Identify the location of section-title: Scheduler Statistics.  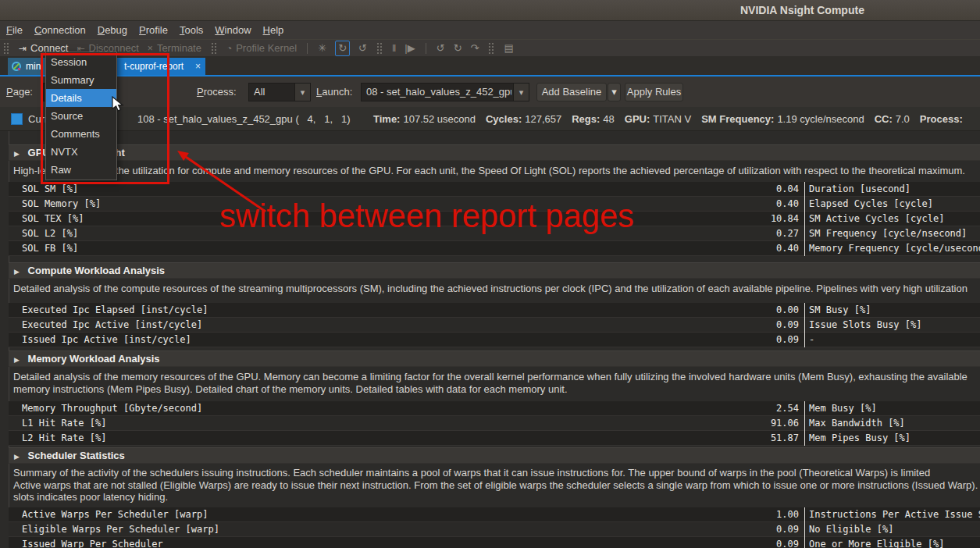
(77, 456).